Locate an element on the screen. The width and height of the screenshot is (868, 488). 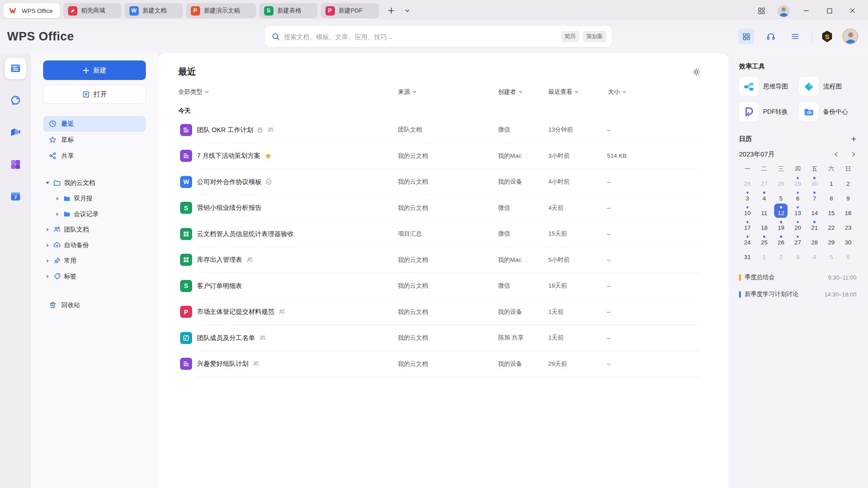
chevron-down-icon is located at coordinates (48, 183).